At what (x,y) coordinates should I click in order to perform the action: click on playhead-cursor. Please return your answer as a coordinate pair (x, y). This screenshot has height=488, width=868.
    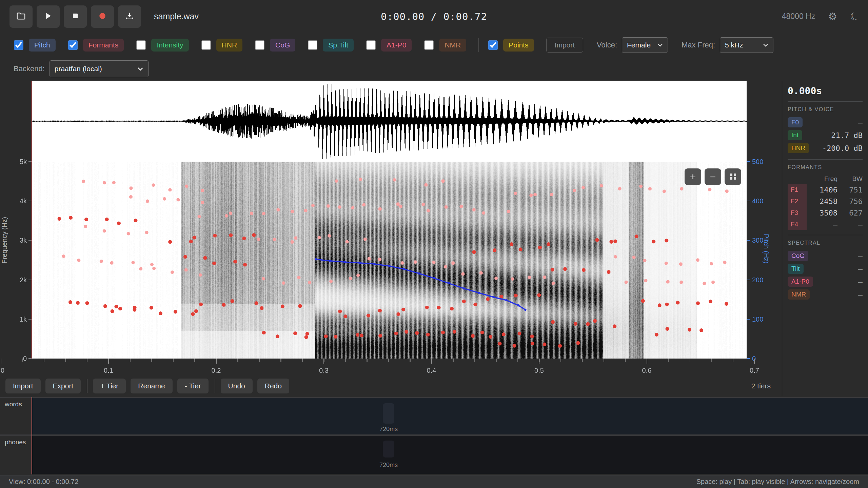
    Looking at the image, I should click on (32, 220).